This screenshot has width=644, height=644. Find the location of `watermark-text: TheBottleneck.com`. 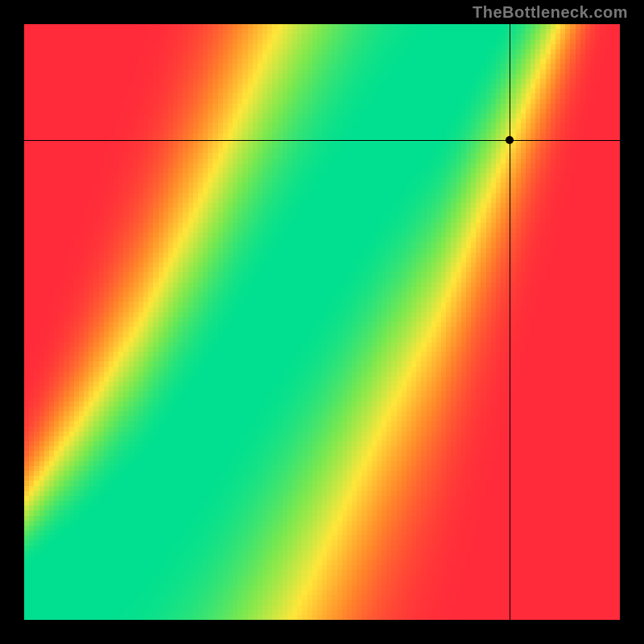

watermark-text: TheBottleneck.com is located at coordinates (551, 13).